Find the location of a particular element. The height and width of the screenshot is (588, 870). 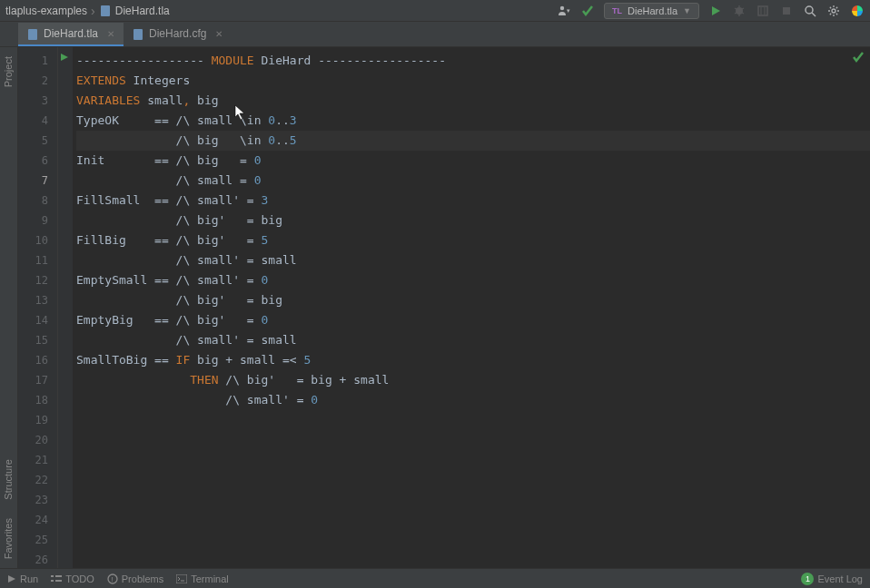

bottom-terminal-button: Terminal is located at coordinates (203, 579).